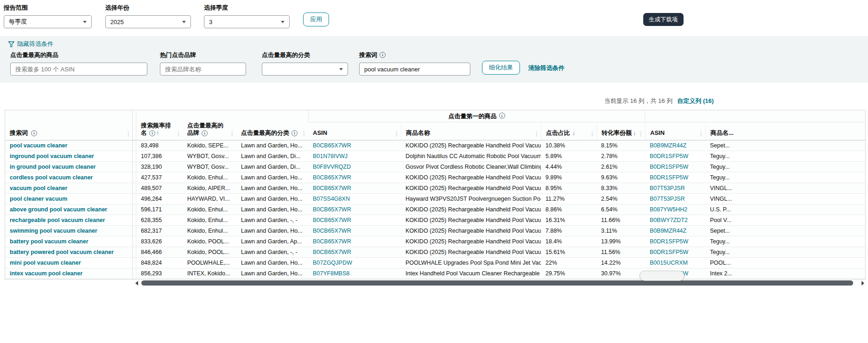 This screenshot has width=868, height=343. Describe the element at coordinates (621, 131) in the screenshot. I see `column-header-conversion-share: 转化率份额↓ ⋮` at that location.